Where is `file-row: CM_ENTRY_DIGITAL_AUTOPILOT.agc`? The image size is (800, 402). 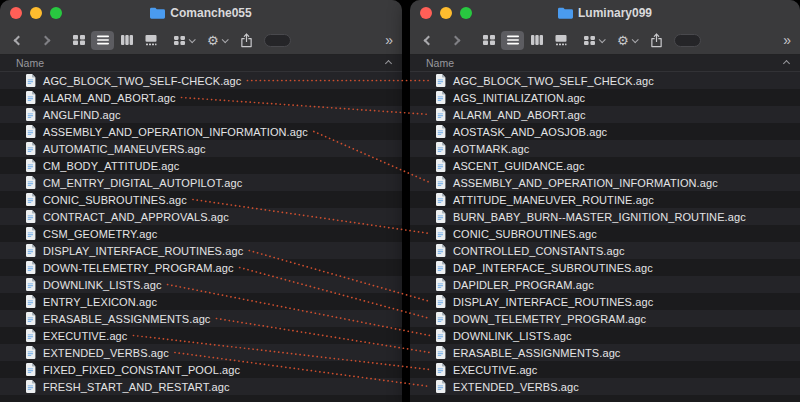 file-row: CM_ENTRY_DIGITAL_AUTOPILOT.agc is located at coordinates (201, 182).